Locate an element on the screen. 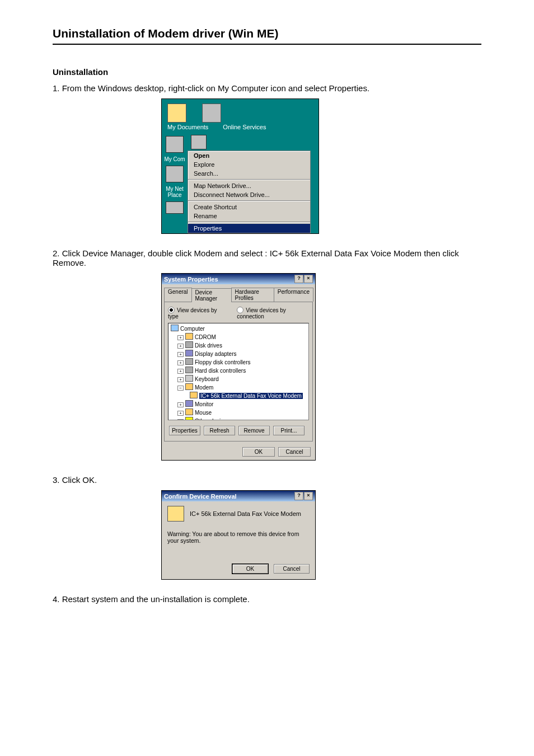  menu-map-drive: Map Network Drive... is located at coordinates (249, 186).